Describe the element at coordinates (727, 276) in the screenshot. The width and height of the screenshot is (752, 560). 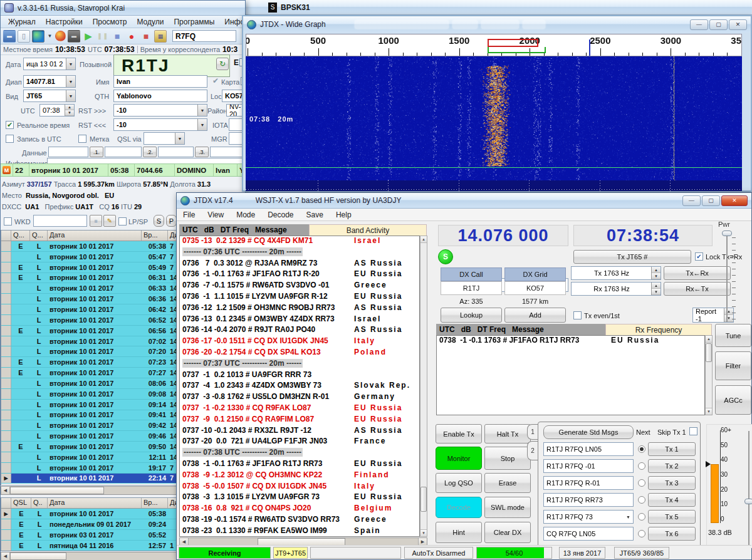
I see `pwr-slider-track` at that location.